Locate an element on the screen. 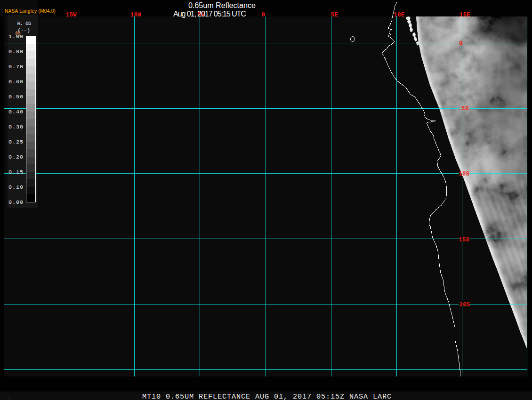 The width and height of the screenshot is (532, 400). svg-text: 0.65um Reflectance is located at coordinates (222, 5).